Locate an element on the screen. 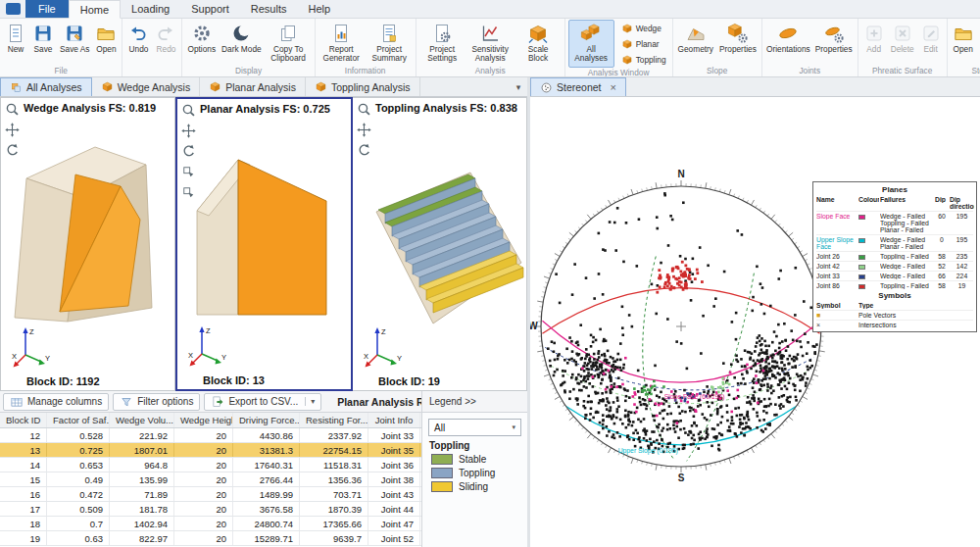 The image size is (980, 547). tab-all-analyses: All Analyses is located at coordinates (46, 86).